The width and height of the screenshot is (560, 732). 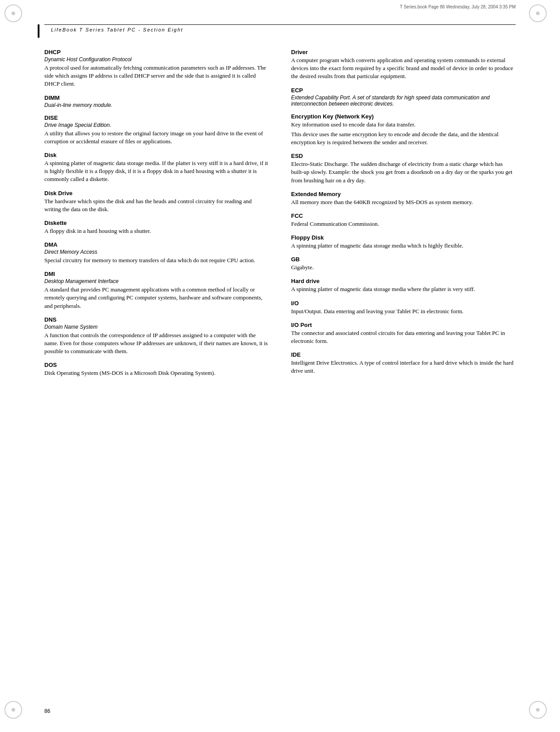 What do you see at coordinates (157, 76) in the screenshot?
I see `entry-body: A protocol used for automatically fetchi…` at bounding box center [157, 76].